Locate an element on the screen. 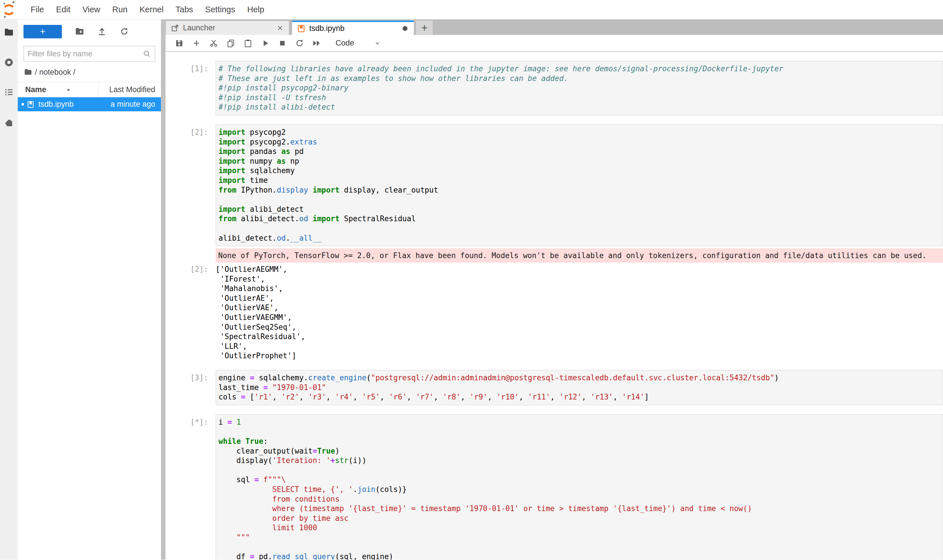 The image size is (943, 560). extension-manager-icon is located at coordinates (9, 123).